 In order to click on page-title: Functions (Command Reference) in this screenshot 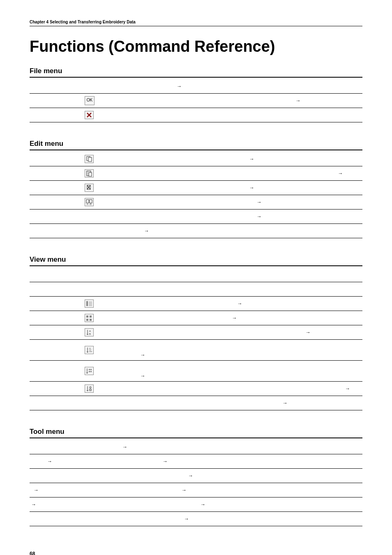, I will do `click(196, 47)`.